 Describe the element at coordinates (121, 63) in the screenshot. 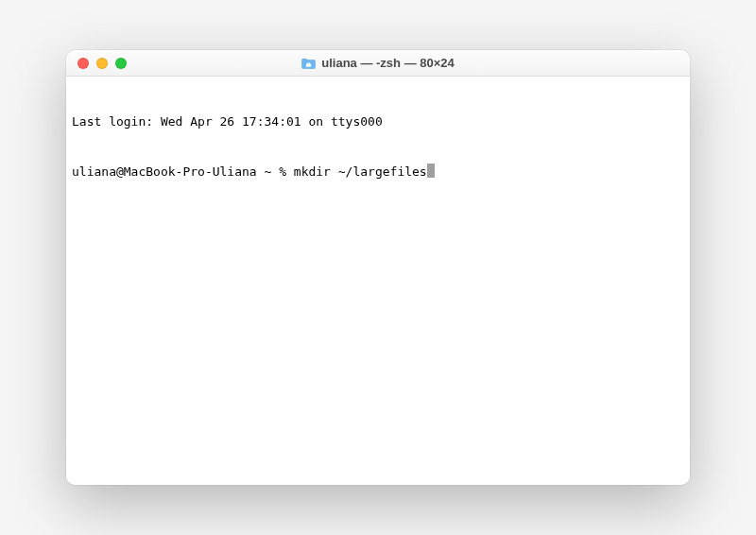

I see `maximize-button` at that location.